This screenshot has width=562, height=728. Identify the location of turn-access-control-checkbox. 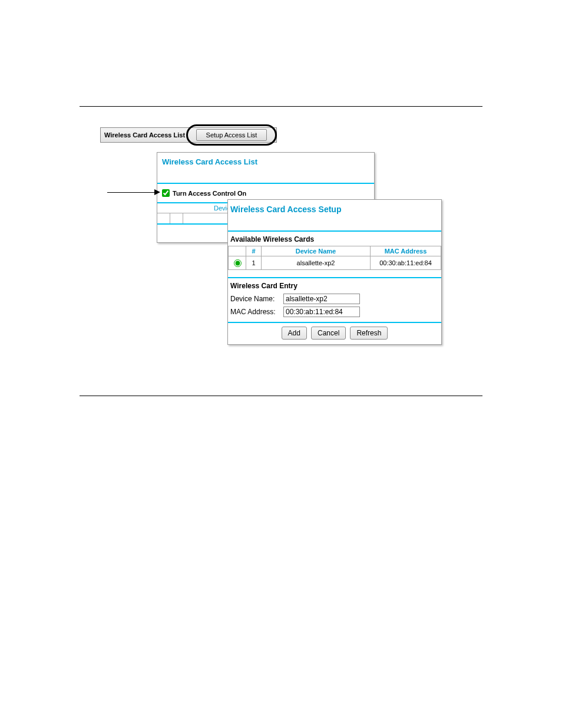
(166, 193).